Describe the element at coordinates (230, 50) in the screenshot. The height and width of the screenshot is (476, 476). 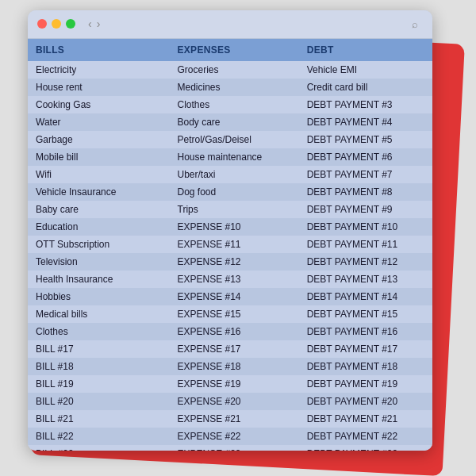
I see `table-header-row: BILLS EXPENSES DEBT` at that location.